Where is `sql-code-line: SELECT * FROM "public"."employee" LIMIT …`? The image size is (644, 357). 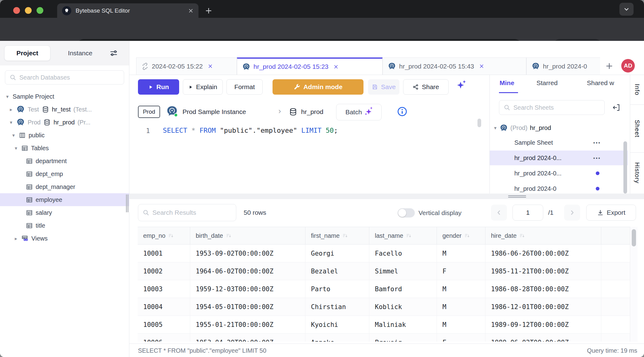
sql-code-line: SELECT * FROM "public"."employee" LIMIT … is located at coordinates (250, 130).